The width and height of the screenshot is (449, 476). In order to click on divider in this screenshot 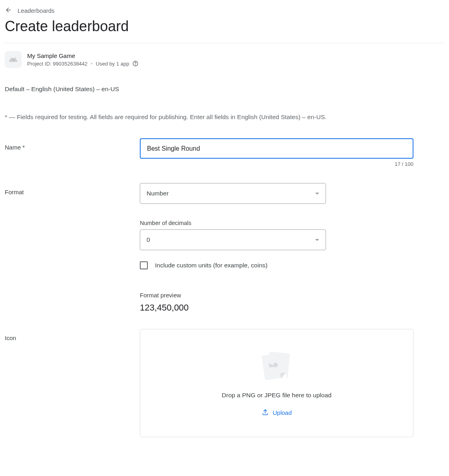, I will do `click(224, 43)`.